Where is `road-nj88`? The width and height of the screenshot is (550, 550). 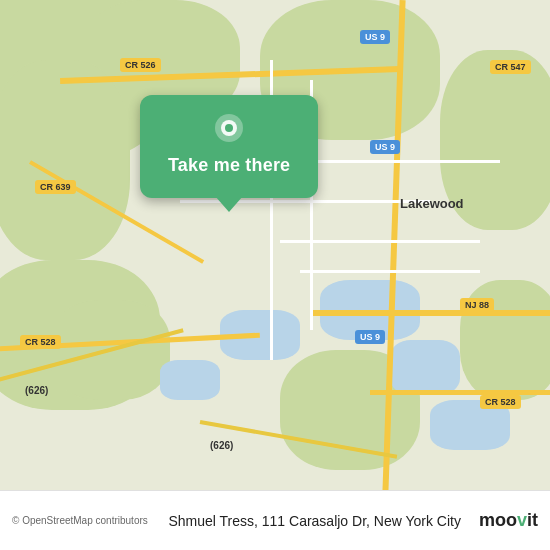
road-nj88 is located at coordinates (430, 313).